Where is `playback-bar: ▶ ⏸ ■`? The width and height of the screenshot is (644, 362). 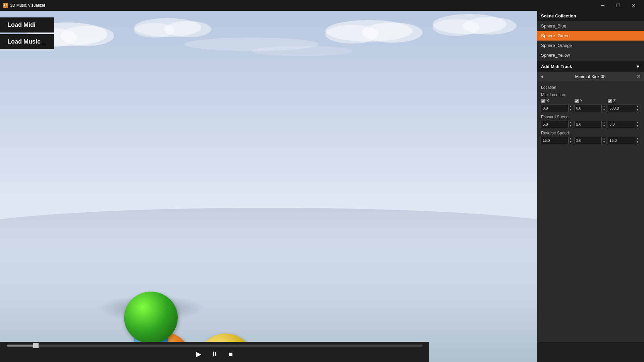 playback-bar: ▶ ⏸ ■ is located at coordinates (215, 352).